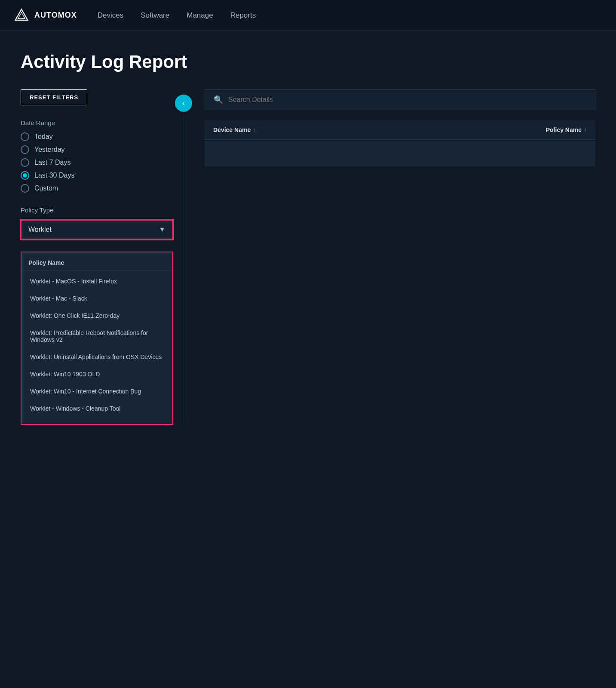 Image resolution: width=616 pixels, height=688 pixels. What do you see at coordinates (97, 123) in the screenshot?
I see `date-range-label: Date Range` at bounding box center [97, 123].